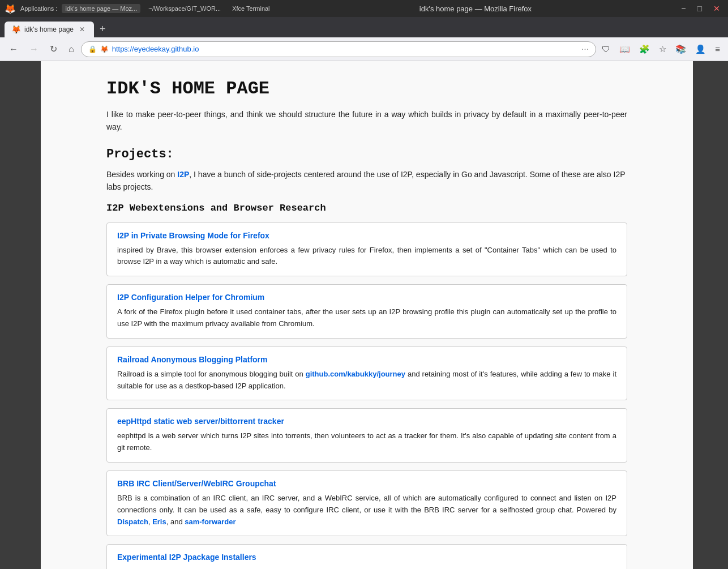 The image size is (728, 569). What do you see at coordinates (367, 421) in the screenshot?
I see `project-card-title-3: eepHttpd static web server/bittorrent tr…` at bounding box center [367, 421].